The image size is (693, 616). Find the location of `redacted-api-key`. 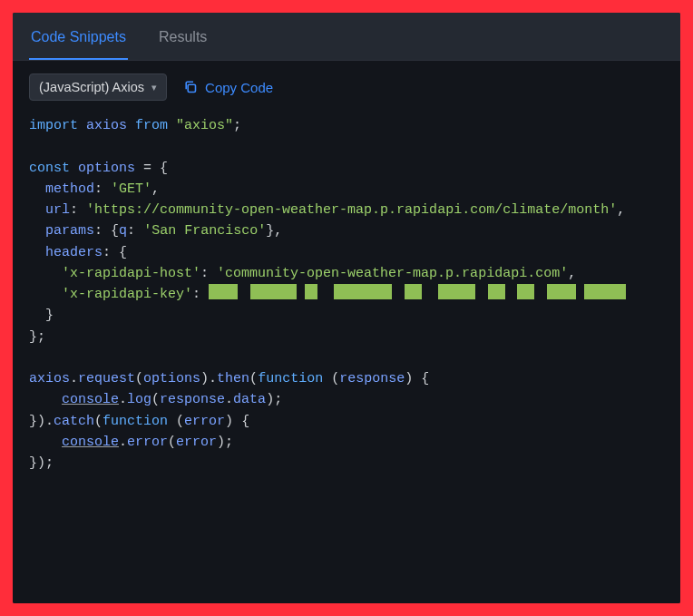

redacted-api-key is located at coordinates (417, 292).